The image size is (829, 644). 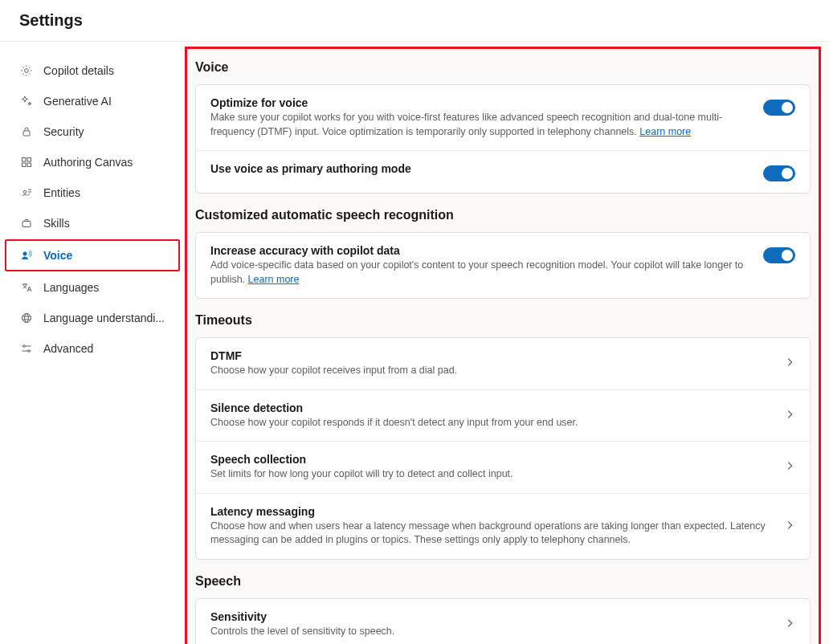 I want to click on sidebar-item-security: Security, so click(x=92, y=132).